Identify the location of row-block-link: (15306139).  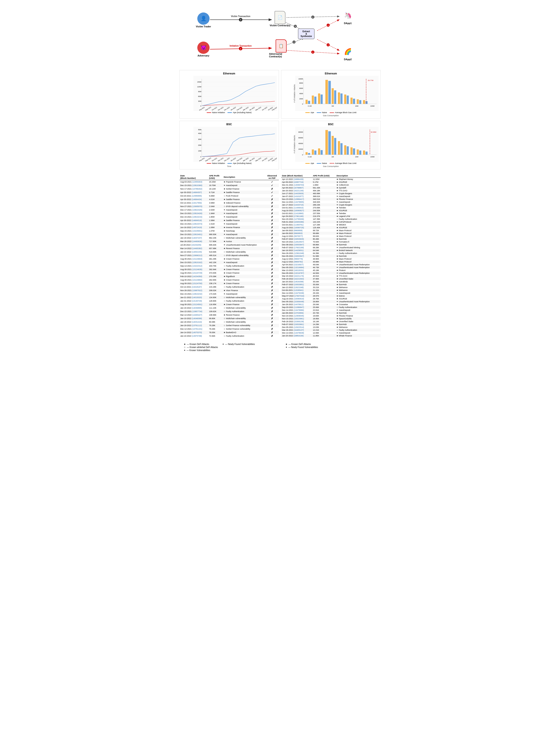
(299, 321).